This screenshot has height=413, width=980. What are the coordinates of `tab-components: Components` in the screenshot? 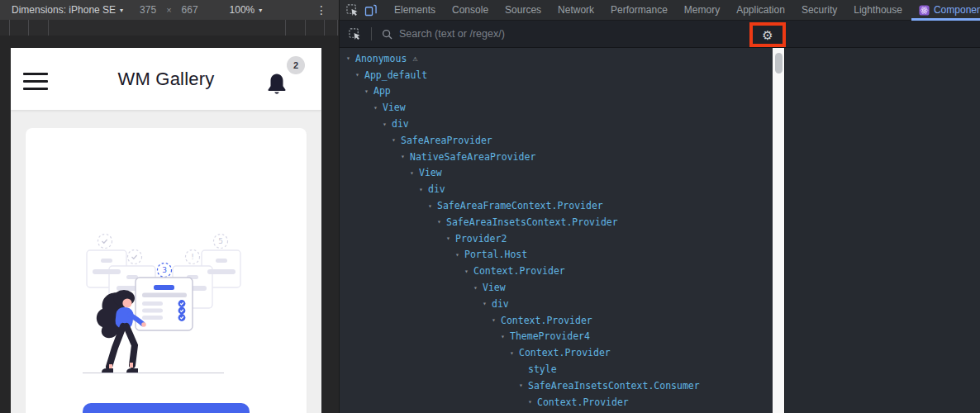 It's located at (945, 10).